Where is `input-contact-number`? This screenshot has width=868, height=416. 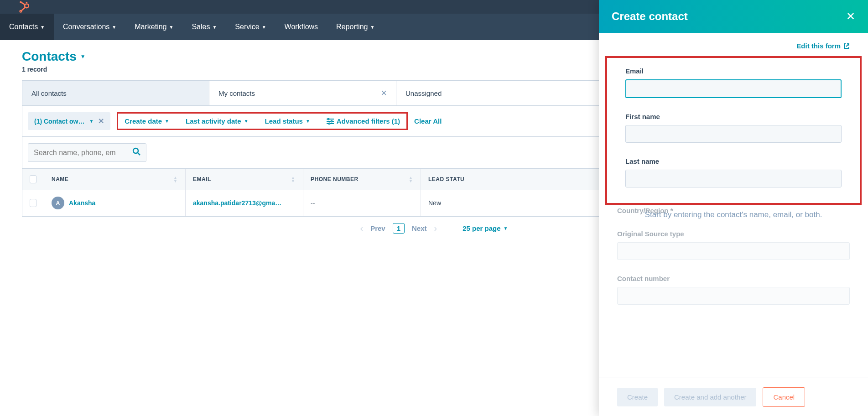 input-contact-number is located at coordinates (733, 296).